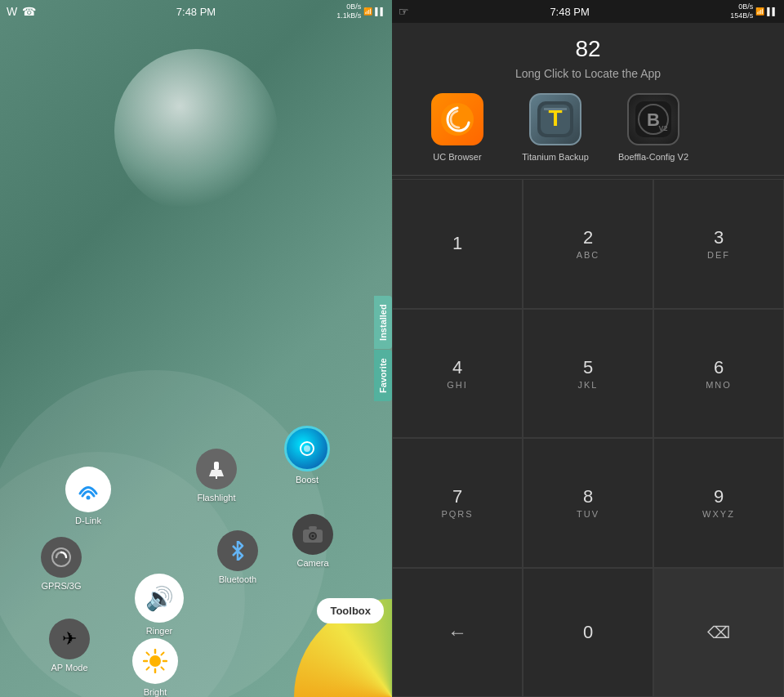  What do you see at coordinates (21, 11) in the screenshot?
I see `status-icons-left: W ☎` at bounding box center [21, 11].